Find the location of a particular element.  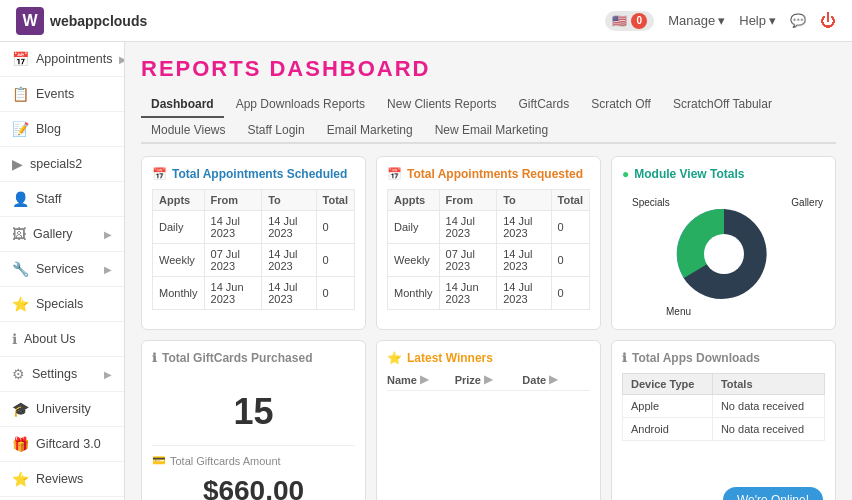

table-cell: Apple is located at coordinates (668, 406).